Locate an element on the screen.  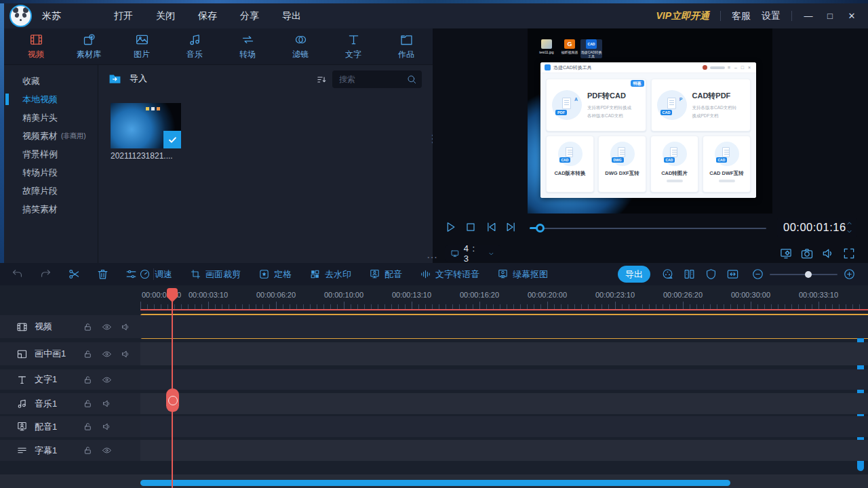
tab-image: 图片 is located at coordinates (142, 46).